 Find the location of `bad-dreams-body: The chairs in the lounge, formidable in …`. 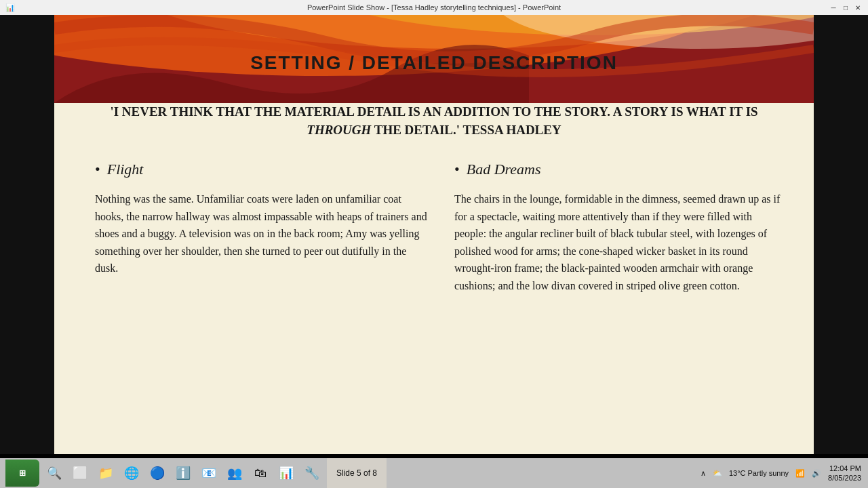

bad-dreams-body: The chairs in the lounge, formidable in … is located at coordinates (620, 243).